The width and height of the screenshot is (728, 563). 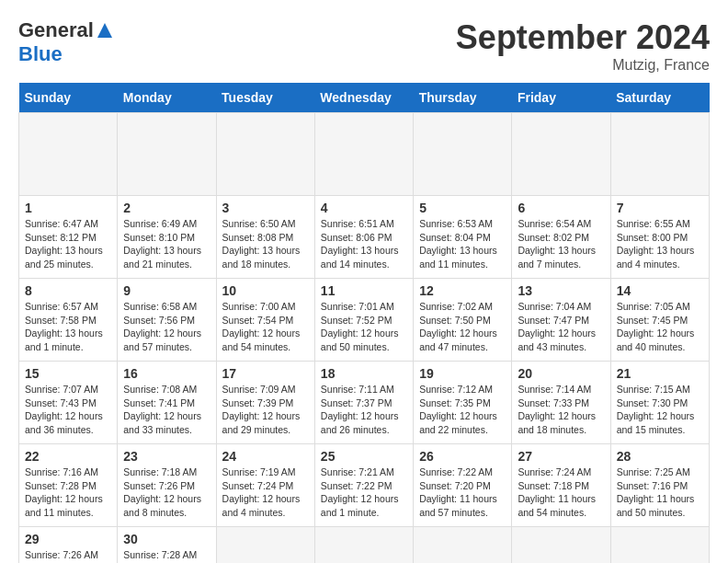 I want to click on day-number: 24, so click(x=266, y=456).